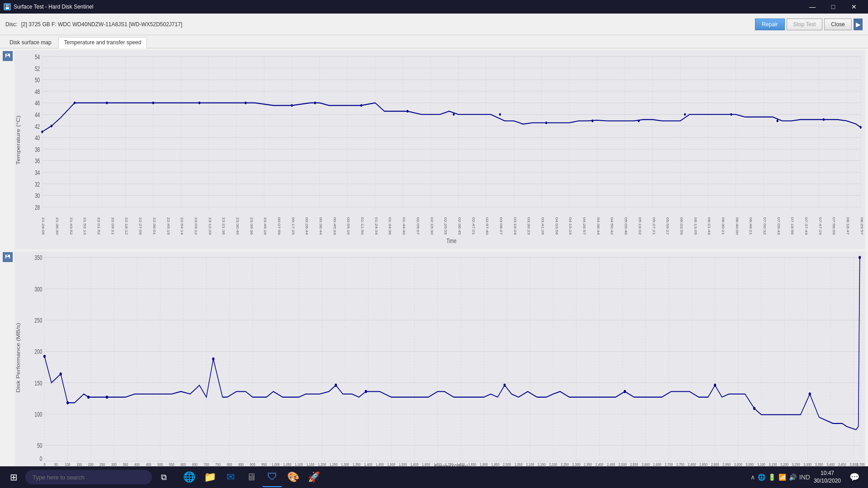 This screenshot has height=488, width=868. Describe the element at coordinates (37, 138) in the screenshot. I see `svg-text: 40` at that location.